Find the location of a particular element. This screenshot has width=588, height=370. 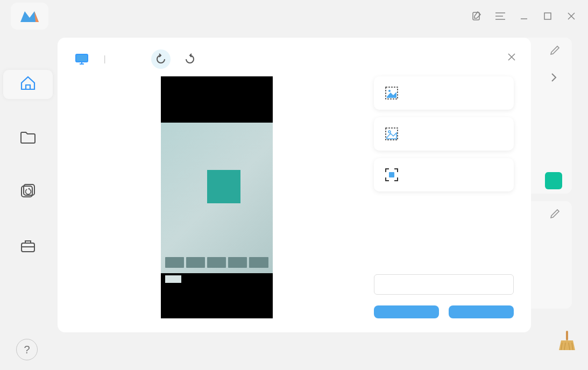

change-button is located at coordinates (481, 312).